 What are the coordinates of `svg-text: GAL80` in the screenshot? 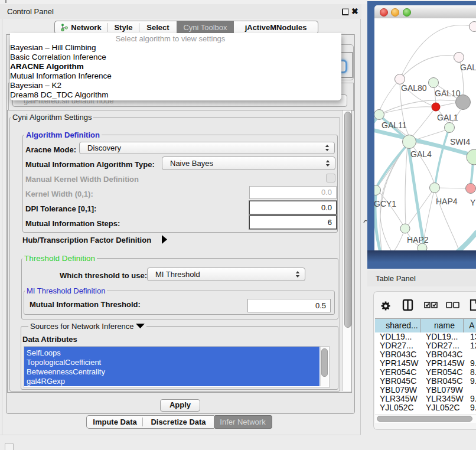 It's located at (414, 88).